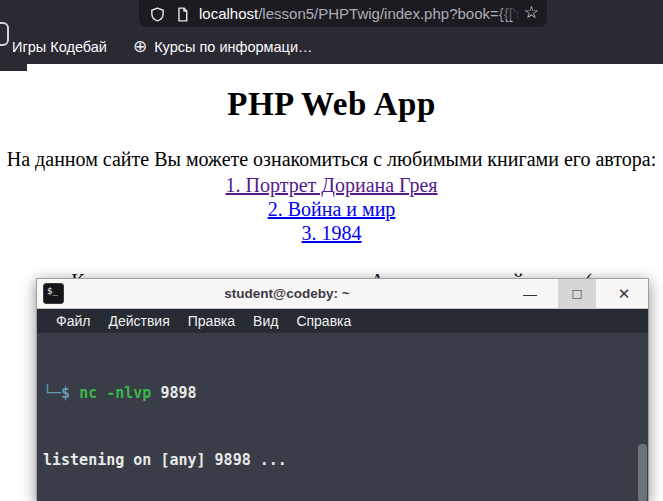 Image resolution: width=663 pixels, height=501 pixels. What do you see at coordinates (332, 32) in the screenshot?
I see `browser-chrome: localhost/lesson5/PHPTwig/index.php?book…` at bounding box center [332, 32].